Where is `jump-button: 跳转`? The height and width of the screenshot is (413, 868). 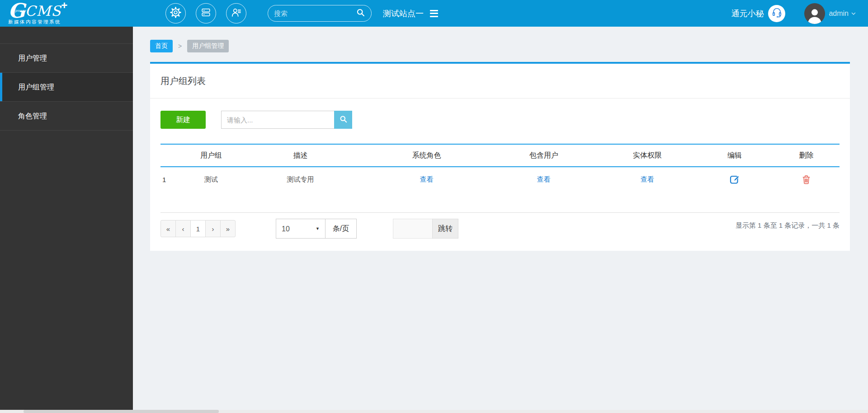
jump-button: 跳转 is located at coordinates (445, 229).